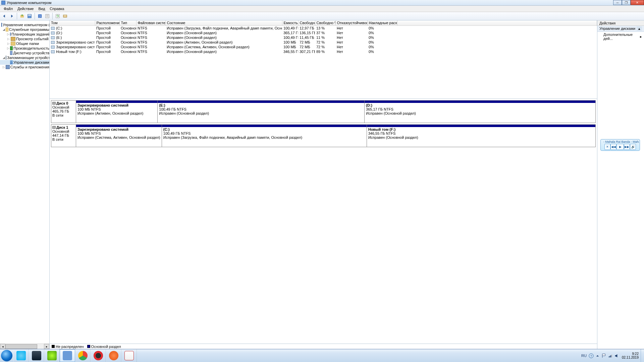 This screenshot has width=644, height=362. Describe the element at coordinates (224, 23) in the screenshot. I see `col-state: Состояние` at that location.